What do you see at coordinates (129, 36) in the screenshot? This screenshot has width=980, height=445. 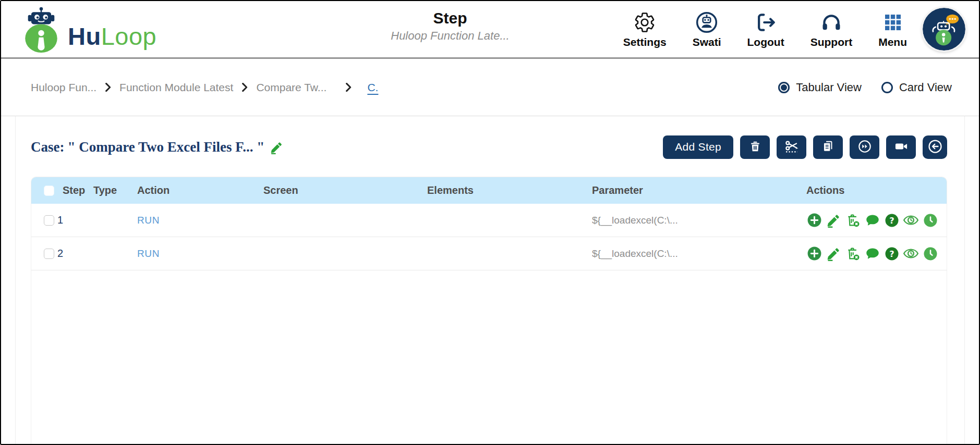 I see `brand-loop: Loop` at bounding box center [129, 36].